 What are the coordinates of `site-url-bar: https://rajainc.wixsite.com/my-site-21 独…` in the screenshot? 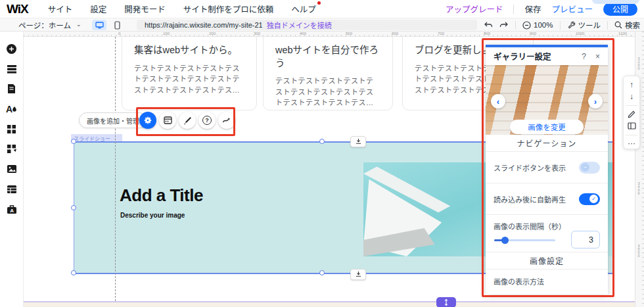 It's located at (307, 25).